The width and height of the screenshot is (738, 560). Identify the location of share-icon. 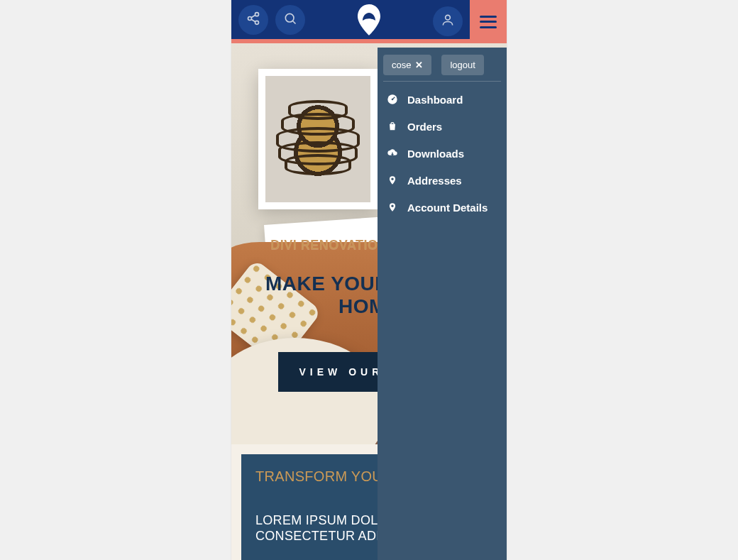
(253, 20).